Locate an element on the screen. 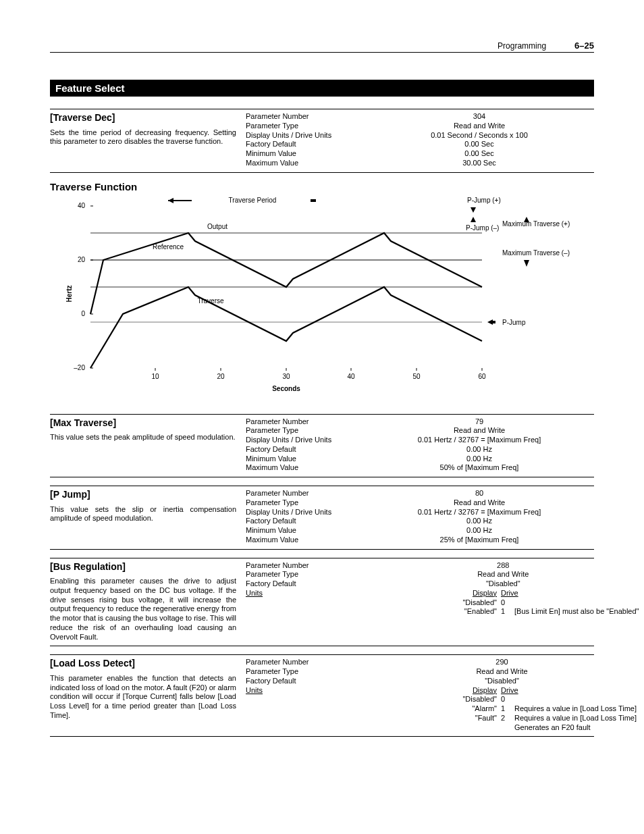  header-page-number: 6–25 is located at coordinates (585, 46).